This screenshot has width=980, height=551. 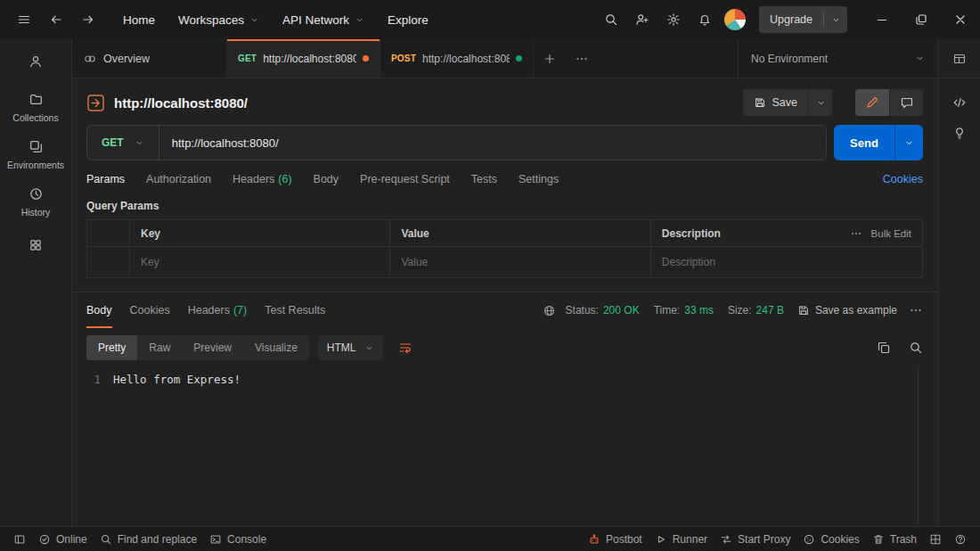 What do you see at coordinates (276, 348) in the screenshot?
I see `view-visualize: Visualize` at bounding box center [276, 348].